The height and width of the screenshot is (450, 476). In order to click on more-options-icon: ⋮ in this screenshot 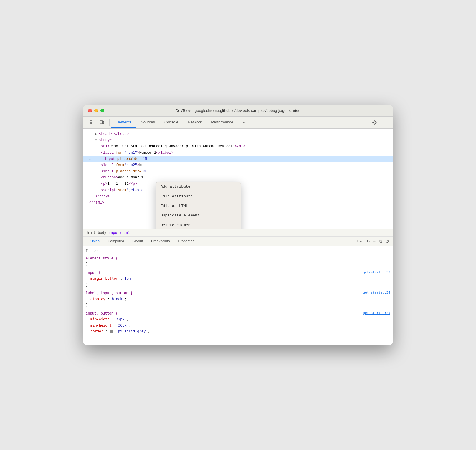, I will do `click(384, 123)`.